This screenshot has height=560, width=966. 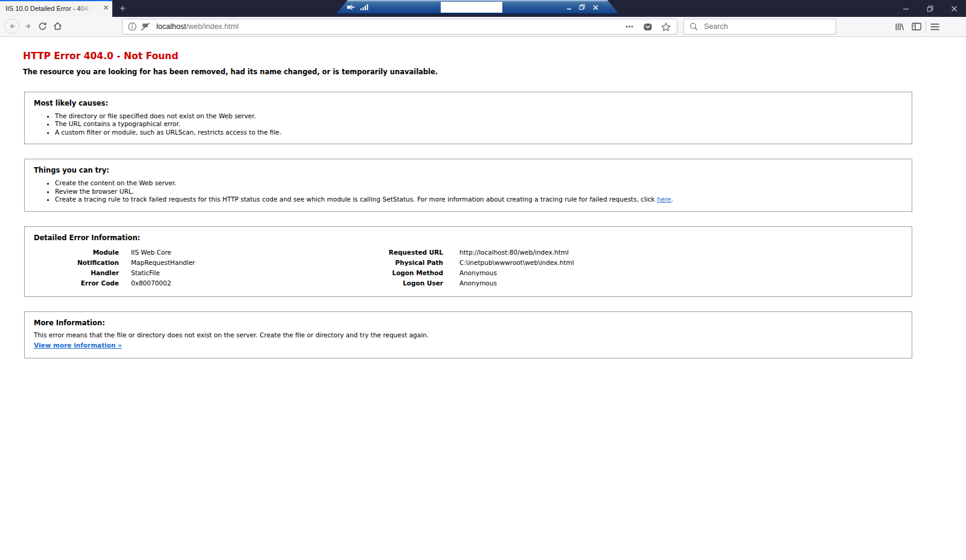 What do you see at coordinates (469, 191) in the screenshot?
I see `try-list: Create the content on the Web server. Re…` at bounding box center [469, 191].